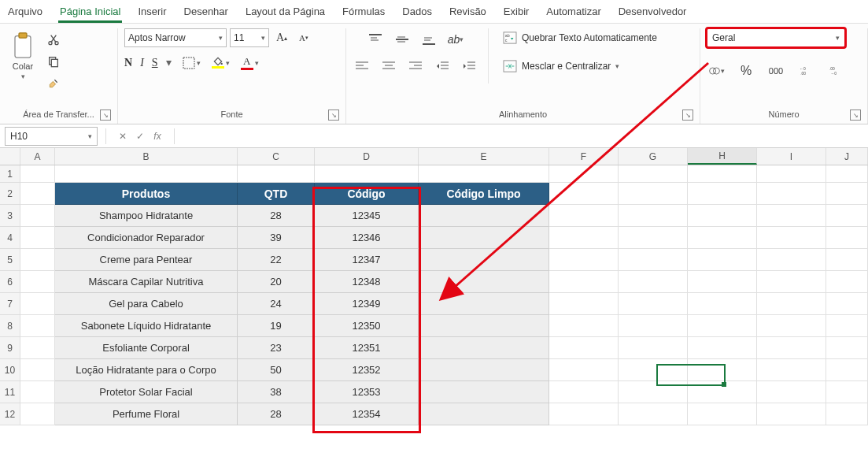 The width and height of the screenshot is (868, 464). Describe the element at coordinates (402, 39) in the screenshot. I see `align-middle-button` at that location.